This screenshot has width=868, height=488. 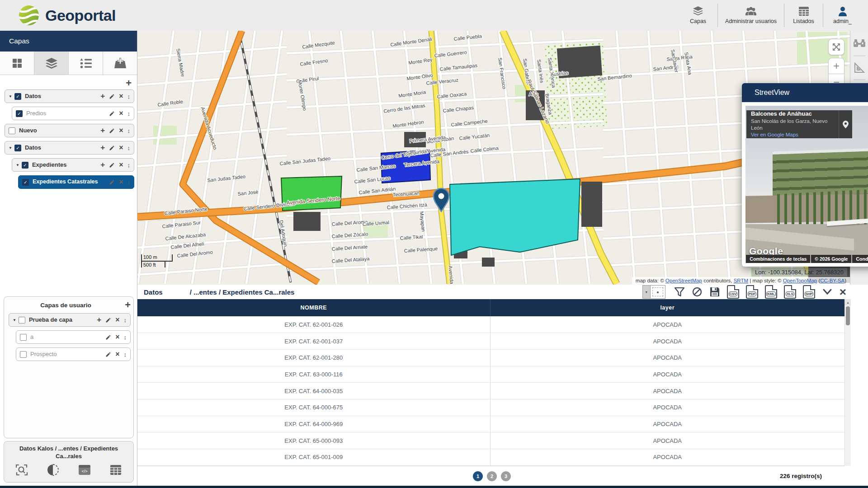 I want to click on table-scrollbar: ▲, so click(x=848, y=382).